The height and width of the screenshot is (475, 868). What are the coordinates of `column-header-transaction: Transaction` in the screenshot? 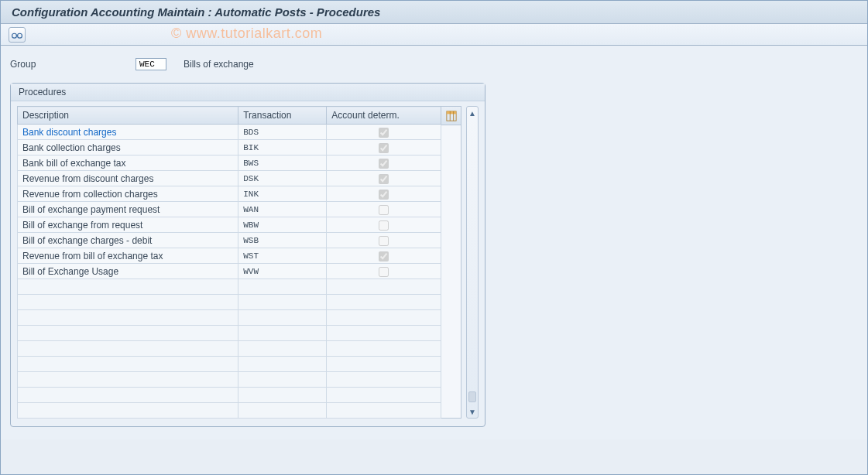 It's located at (283, 116).